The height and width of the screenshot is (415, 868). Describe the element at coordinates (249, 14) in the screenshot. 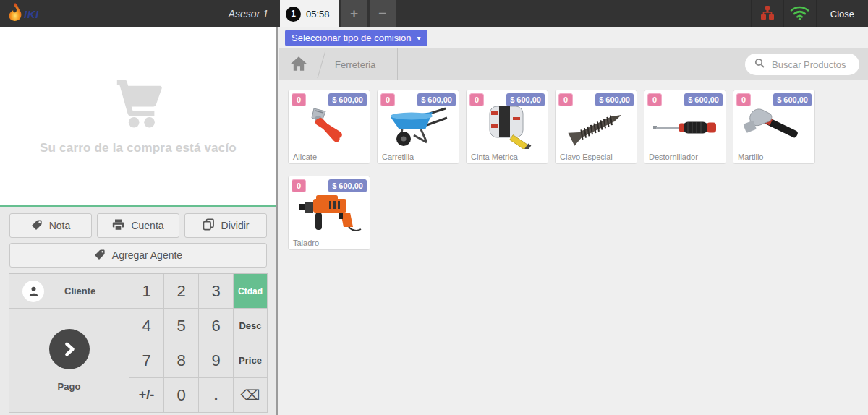

I see `user-label: Asesor 1` at that location.